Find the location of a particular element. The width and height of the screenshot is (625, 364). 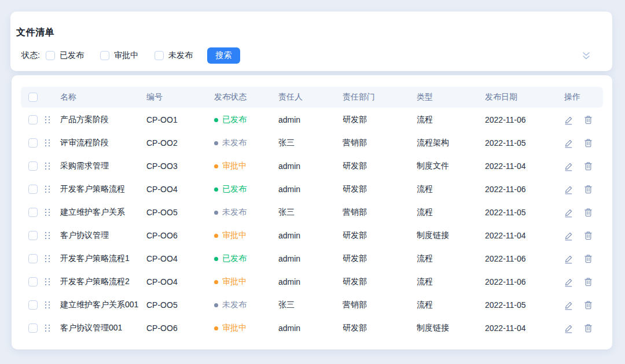

column-header-dept: 责任部门 is located at coordinates (377, 97).